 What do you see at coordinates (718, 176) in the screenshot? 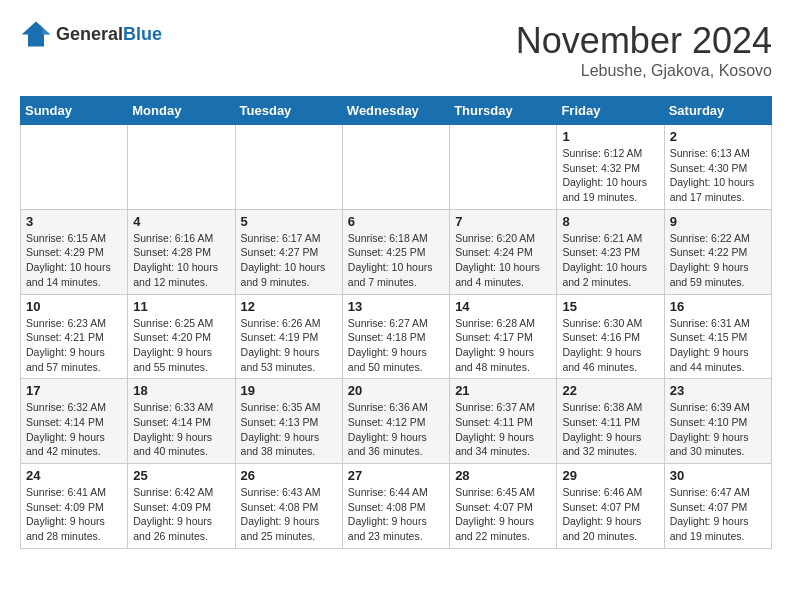
I see `day-info: Sunrise: 6:13 AM Sunset: 4:30 PM Dayligh…` at bounding box center [718, 176].